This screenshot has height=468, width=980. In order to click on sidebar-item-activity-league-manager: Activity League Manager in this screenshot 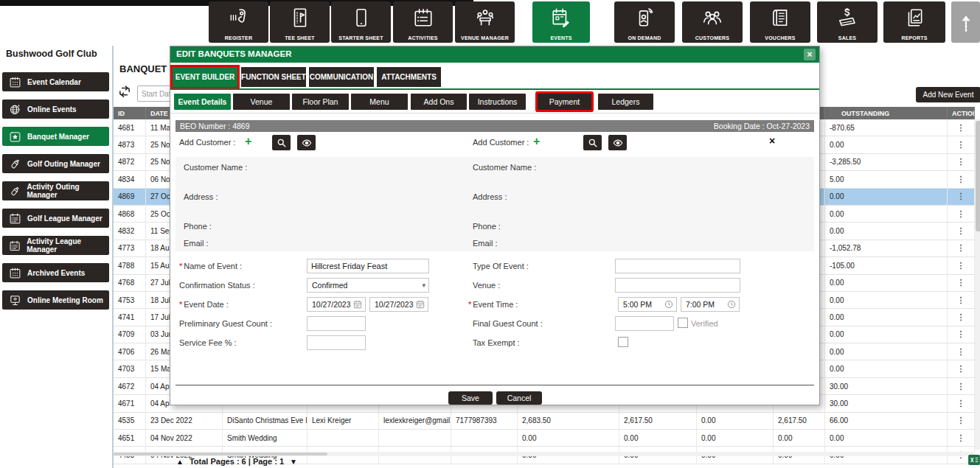, I will do `click(56, 245)`.